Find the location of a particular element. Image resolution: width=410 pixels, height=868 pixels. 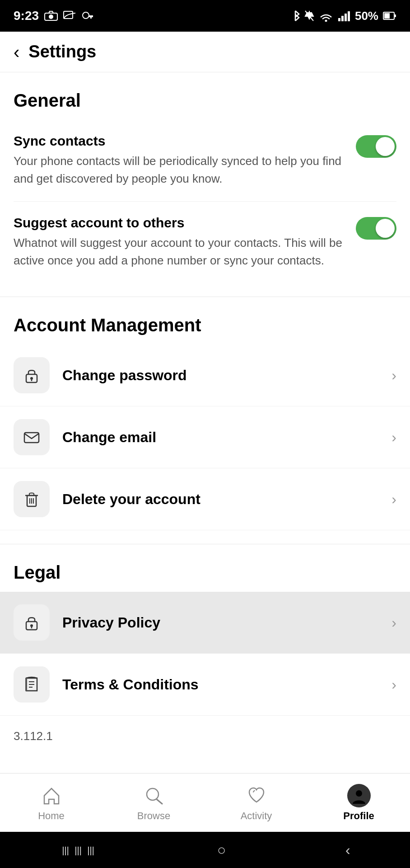

version-text: 3.112.1 is located at coordinates (205, 731).